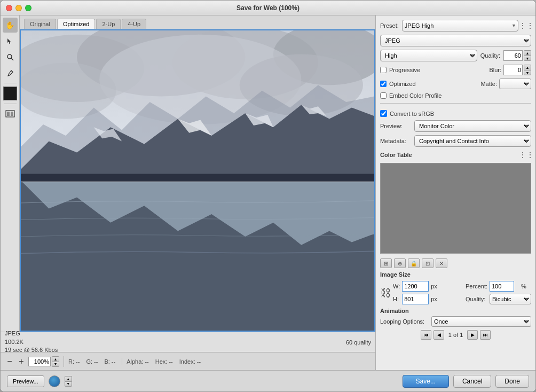 This screenshot has width=536, height=392. I want to click on percent-input, so click(502, 286).